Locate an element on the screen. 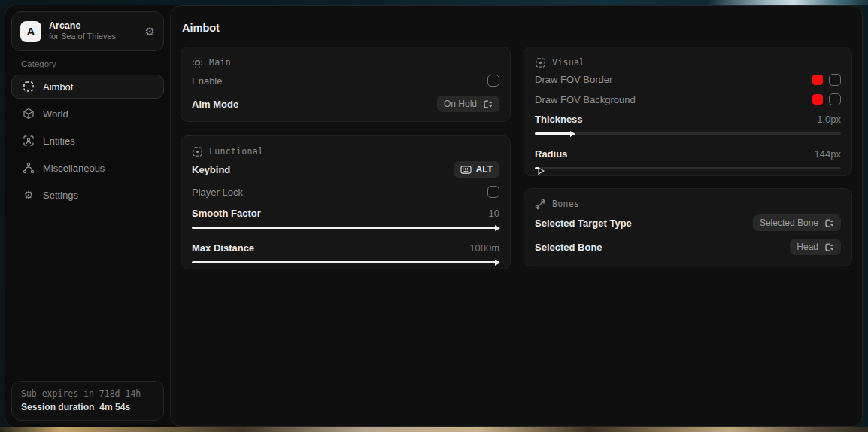  max-distance-label: Max Distance is located at coordinates (223, 248).